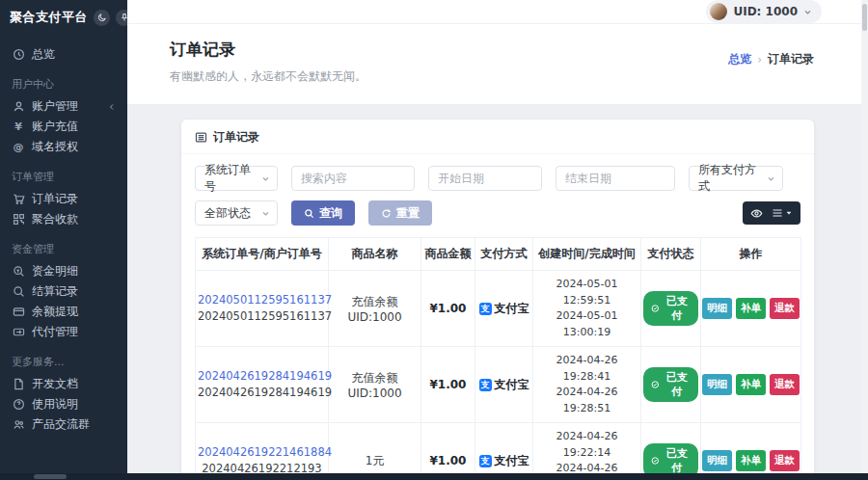  What do you see at coordinates (615, 178) in the screenshot?
I see `end-date-input` at bounding box center [615, 178].